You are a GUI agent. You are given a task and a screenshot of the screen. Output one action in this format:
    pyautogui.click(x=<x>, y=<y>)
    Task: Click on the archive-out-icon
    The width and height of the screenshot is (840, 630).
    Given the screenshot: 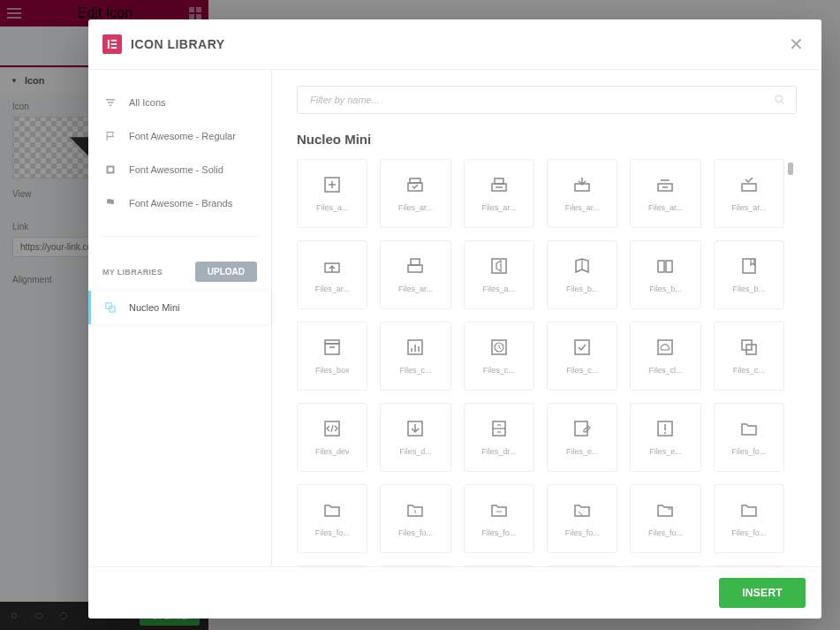 What is the action you would take?
    pyautogui.click(x=665, y=185)
    